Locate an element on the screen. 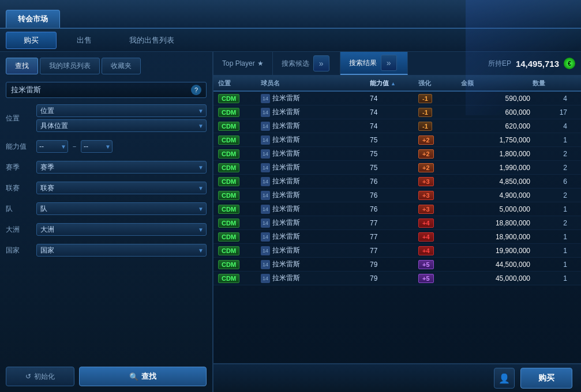 The width and height of the screenshot is (581, 392). table-row: CDM 14 拉米雷斯 75 +2 1,750,000 1 is located at coordinates (397, 140).